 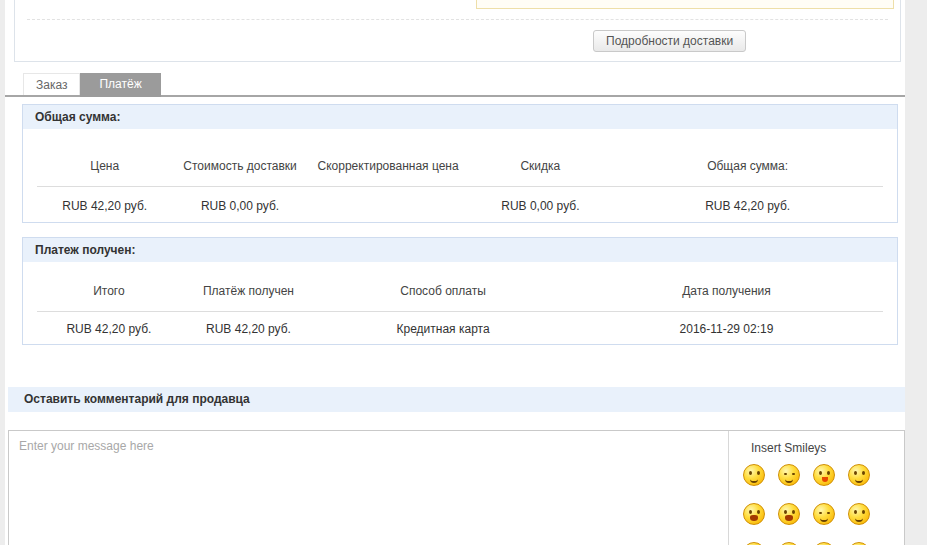 What do you see at coordinates (52, 84) in the screenshot?
I see `tab-order: Заказ` at bounding box center [52, 84].